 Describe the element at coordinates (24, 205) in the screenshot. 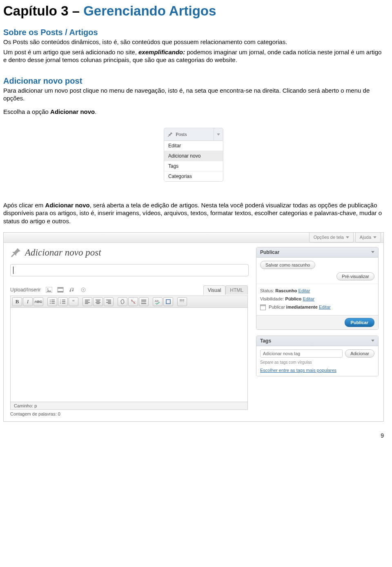

I see `section3-para-a: Após clicar em` at that location.